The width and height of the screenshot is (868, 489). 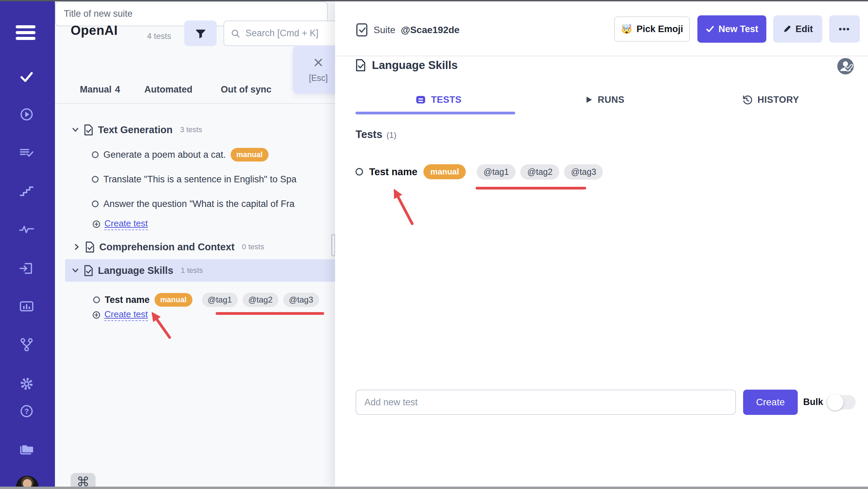 What do you see at coordinates (314, 70) in the screenshot?
I see `close-panel-button: [Esc]` at bounding box center [314, 70].